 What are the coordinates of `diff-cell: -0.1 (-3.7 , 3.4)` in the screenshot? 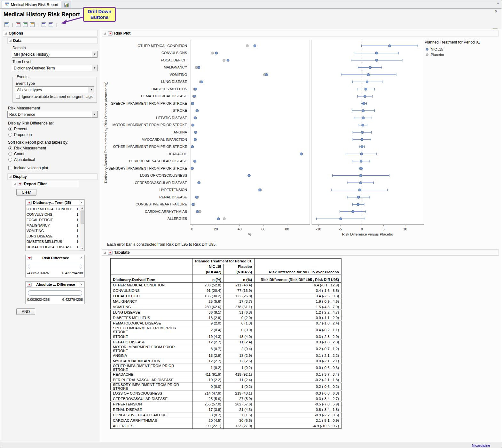 It's located at (298, 374).